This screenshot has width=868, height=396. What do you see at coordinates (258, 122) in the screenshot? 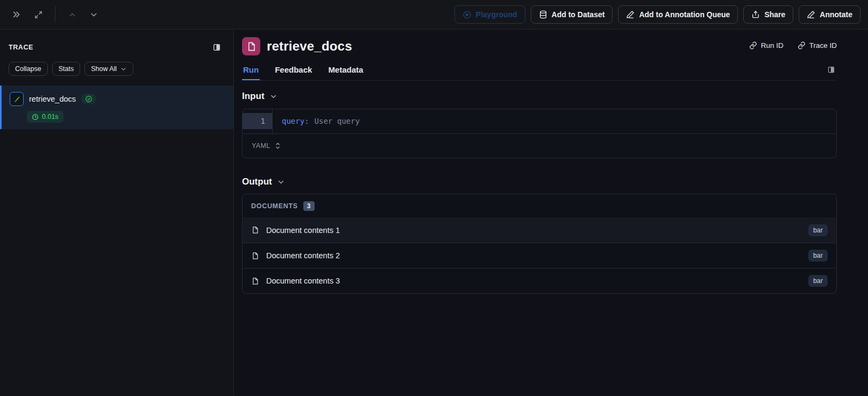
I see `code-gutter: 1` at bounding box center [258, 122].